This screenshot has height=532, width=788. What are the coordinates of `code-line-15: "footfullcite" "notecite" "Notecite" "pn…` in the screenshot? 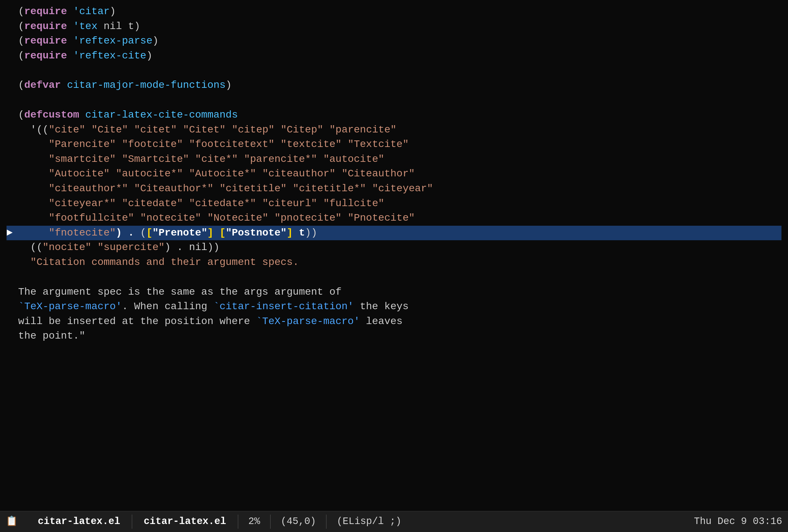 It's located at (394, 218).